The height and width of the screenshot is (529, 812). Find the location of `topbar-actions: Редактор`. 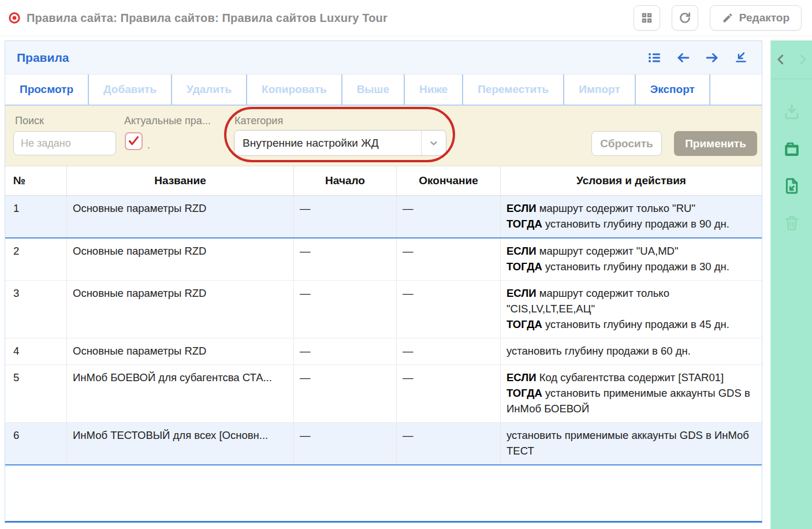

topbar-actions: Редактор is located at coordinates (717, 18).